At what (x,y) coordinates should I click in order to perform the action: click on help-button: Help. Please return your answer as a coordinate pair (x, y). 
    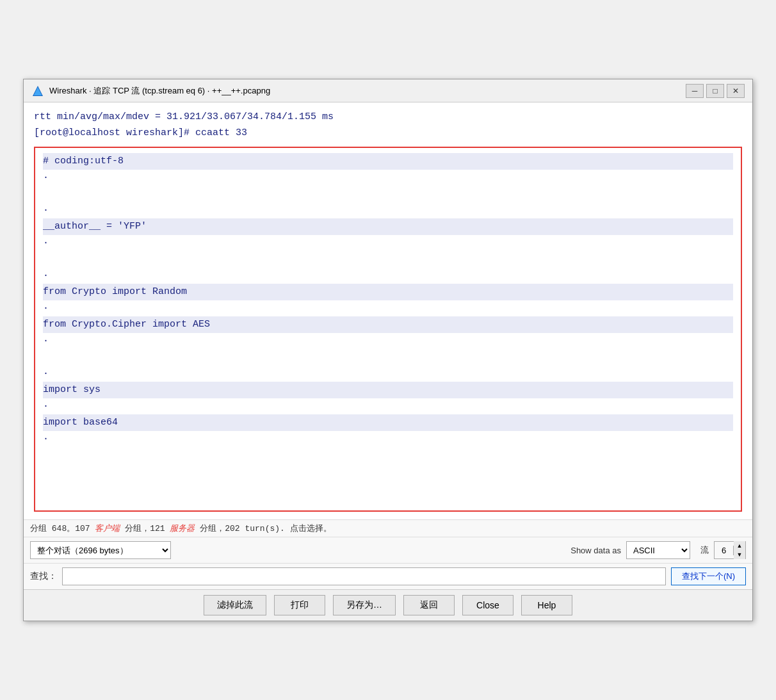
    Looking at the image, I should click on (547, 605).